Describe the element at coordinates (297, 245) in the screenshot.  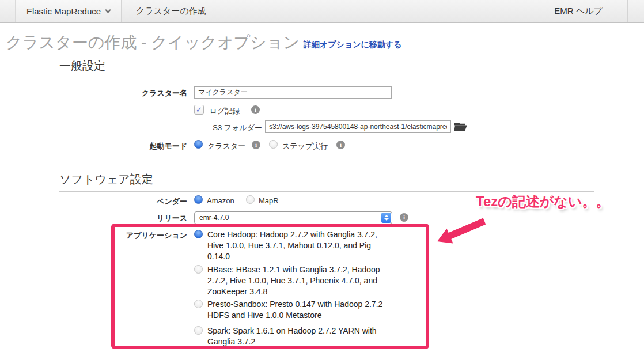
I see `application-option-label: Core Hadoop: Hadoop 2.7.2 with Ganglia 3…` at that location.